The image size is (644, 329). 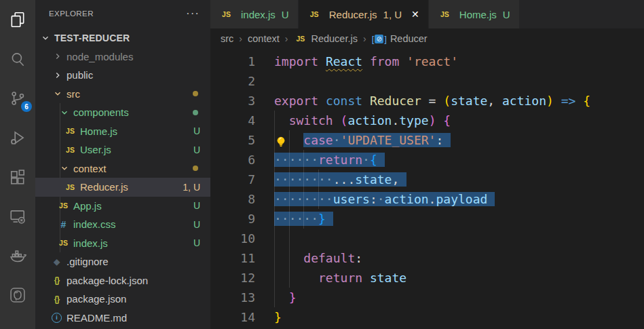 What do you see at coordinates (123, 262) in the screenshot?
I see `sidebar-item-gitignore: ◆.gitignore` at bounding box center [123, 262].